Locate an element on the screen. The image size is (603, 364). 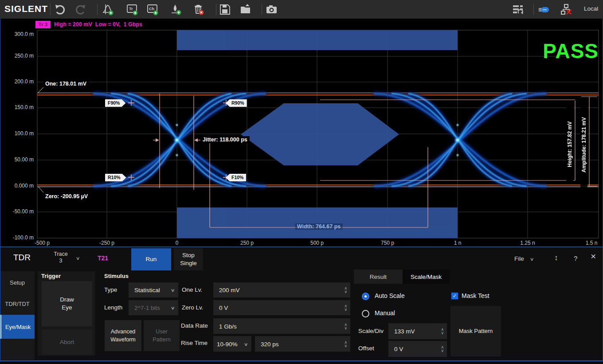
trace-selector-chevron-icon: ∨ is located at coordinates (78, 258).